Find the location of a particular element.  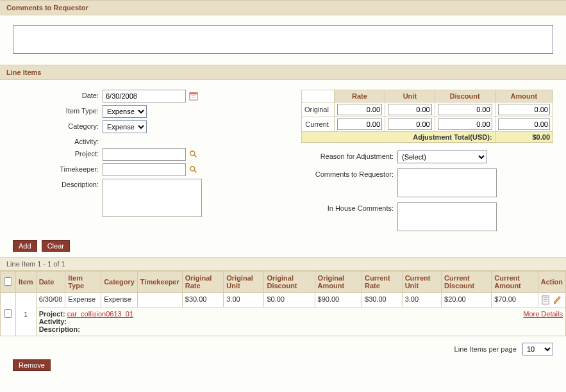

cell-cur-rate: $30.00 is located at coordinates (382, 300).